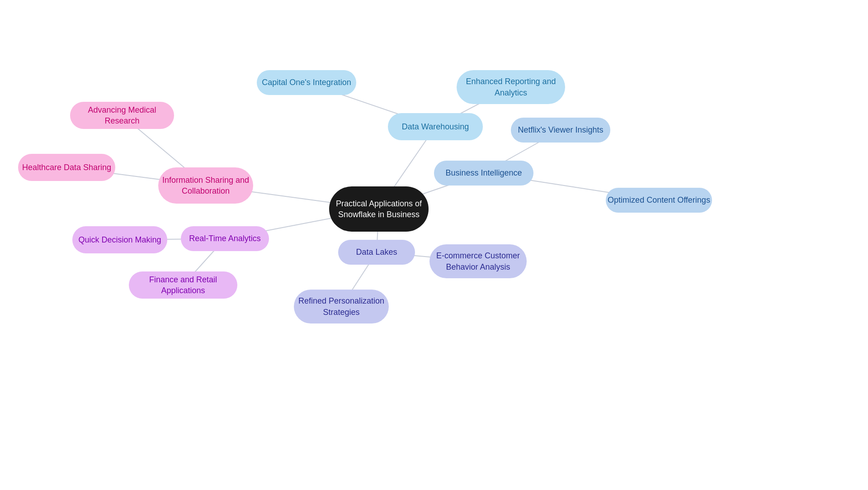 This screenshot has width=868, height=490. Describe the element at coordinates (659, 200) in the screenshot. I see `node-optimizedContent: Optimized Content Offerings` at that location.